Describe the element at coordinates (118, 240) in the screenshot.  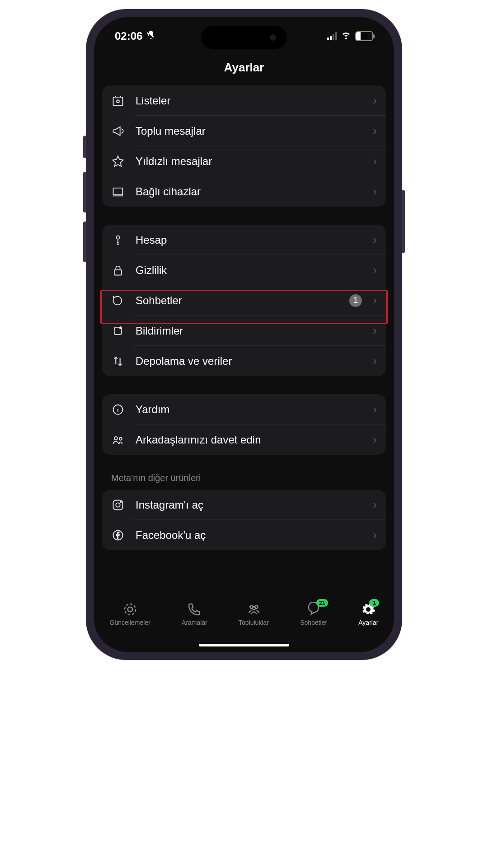
I see `key-icon` at that location.